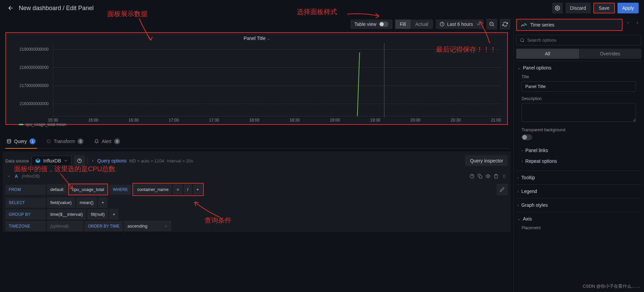 This screenshot has height=292, width=644. Describe the element at coordinates (112, 161) in the screenshot. I see `query-options-link: Query options` at that location.